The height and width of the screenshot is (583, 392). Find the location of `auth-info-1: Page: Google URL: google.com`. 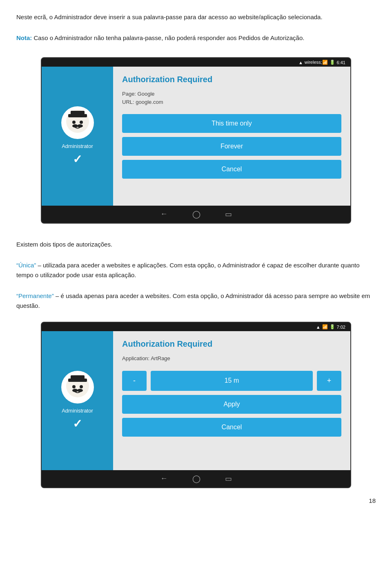

auth-info-1: Page: Google URL: google.com is located at coordinates (232, 98).